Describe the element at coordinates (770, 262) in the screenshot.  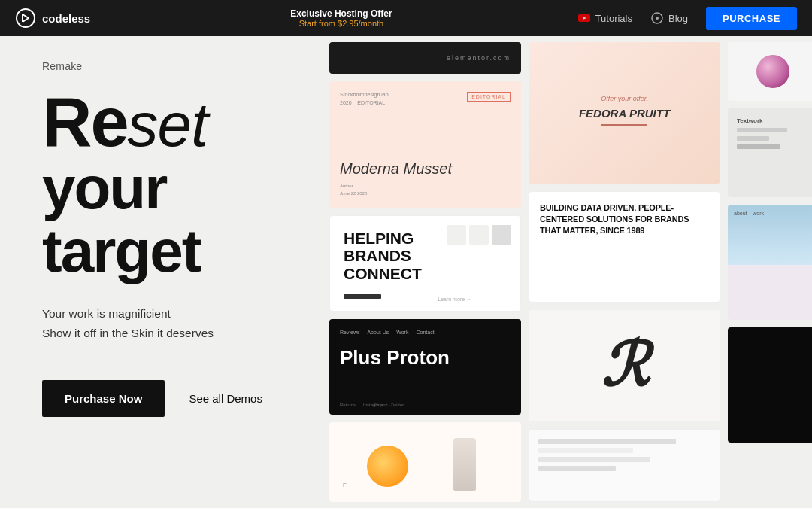
I see `demo-geometric: about work` at that location.